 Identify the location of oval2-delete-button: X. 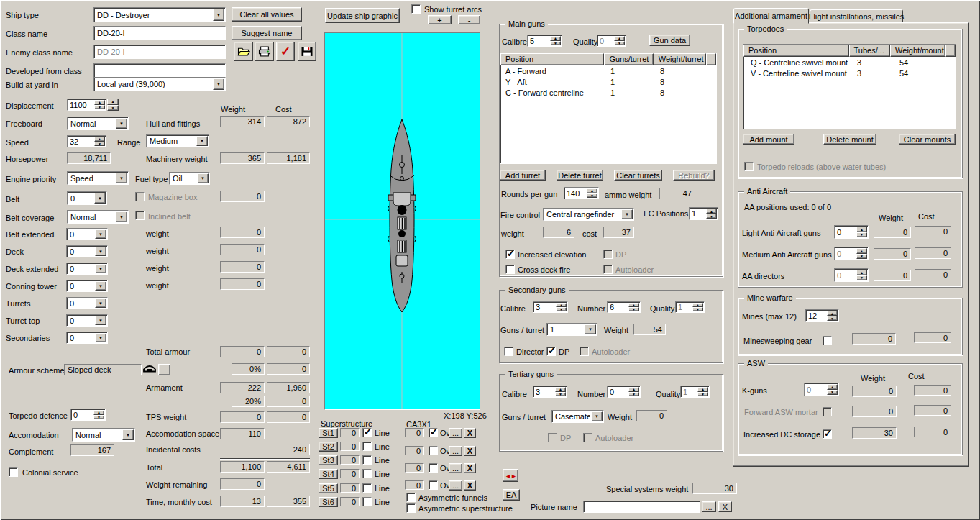
(470, 451).